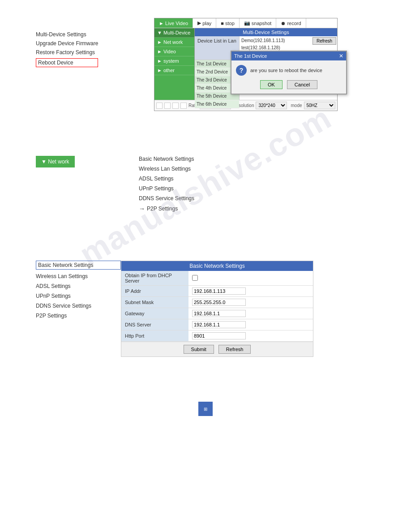 This screenshot has width=411, height=532. Describe the element at coordinates (287, 70) in the screenshot. I see `dialog-message: are you sure to reboot the device` at that location.